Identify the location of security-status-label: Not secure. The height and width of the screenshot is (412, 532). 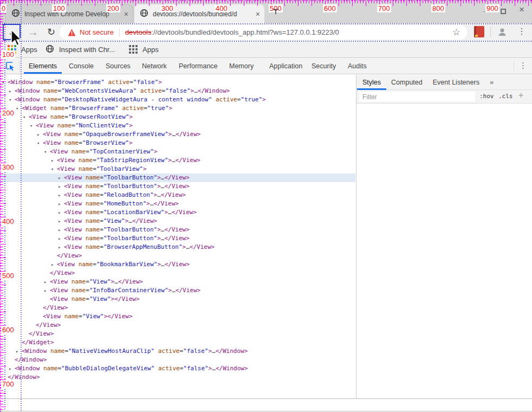
(96, 33).